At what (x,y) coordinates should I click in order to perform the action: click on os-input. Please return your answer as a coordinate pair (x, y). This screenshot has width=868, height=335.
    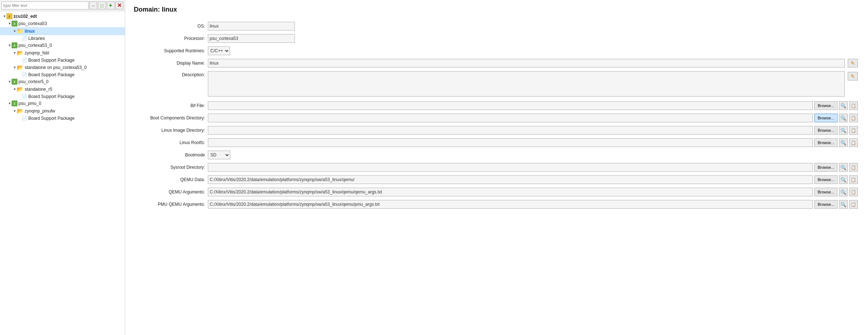
    Looking at the image, I should click on (251, 26).